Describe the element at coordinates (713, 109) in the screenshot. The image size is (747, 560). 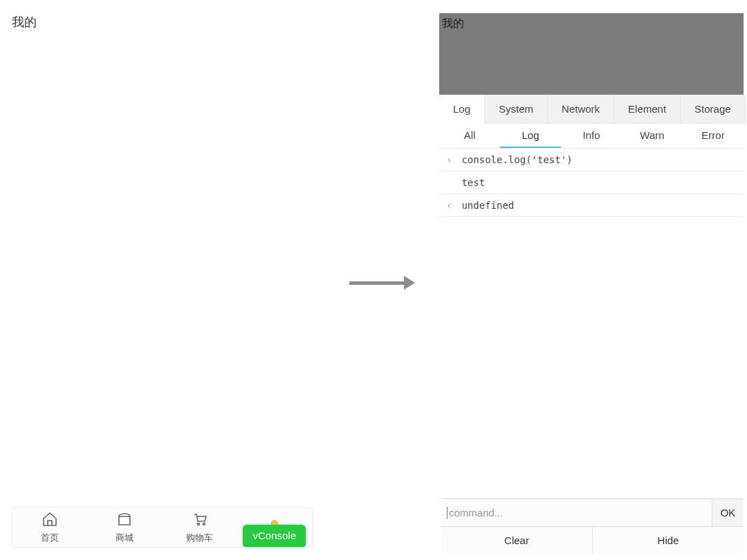
I see `tab-storage: Storage` at that location.